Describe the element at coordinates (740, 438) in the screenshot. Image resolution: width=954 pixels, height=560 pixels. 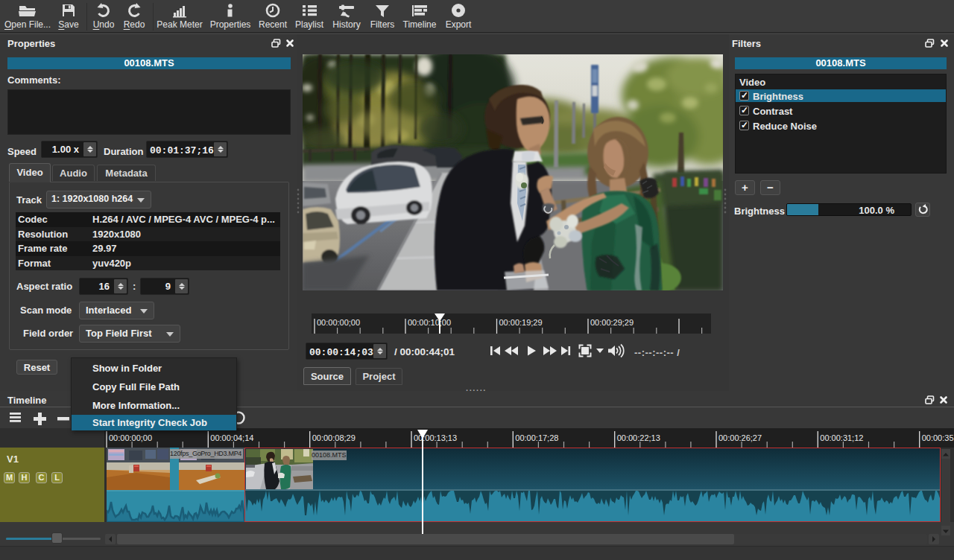
I see `svg-text: 00:00:26;27` at that location.